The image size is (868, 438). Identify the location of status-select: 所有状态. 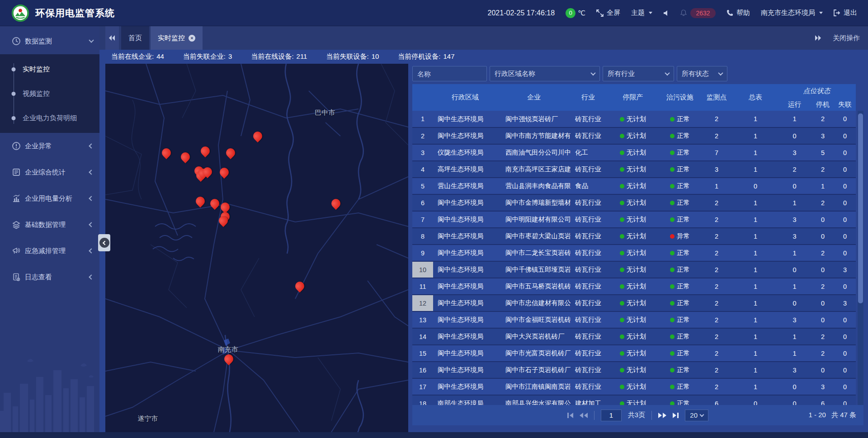
(702, 74).